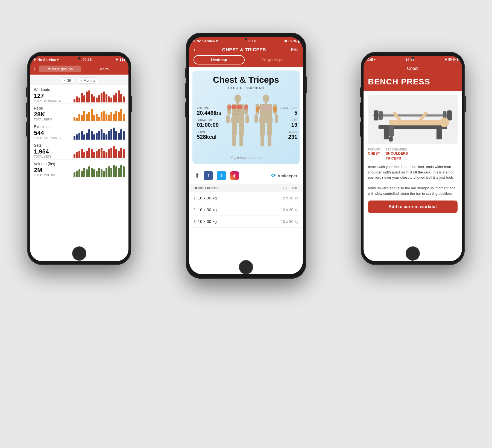  I want to click on stat-sets: Sets1,954TOTAL SETS, so click(79, 150).